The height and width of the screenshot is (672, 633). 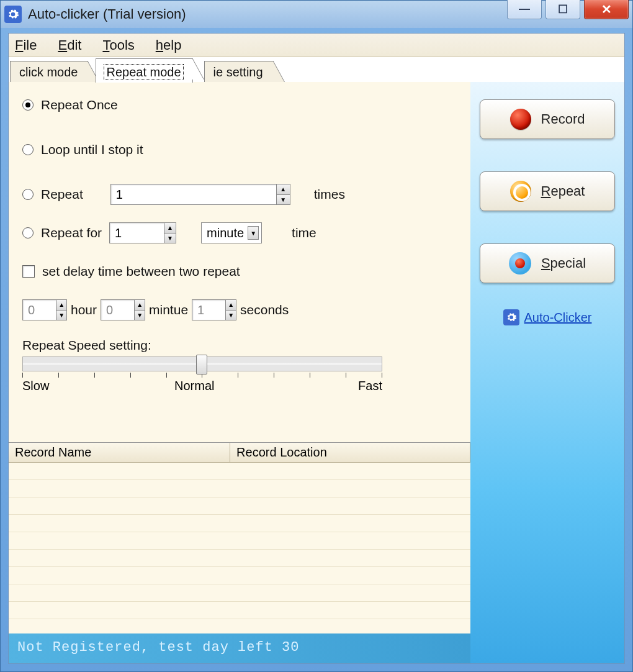 I want to click on delay-checkbox, so click(x=29, y=271).